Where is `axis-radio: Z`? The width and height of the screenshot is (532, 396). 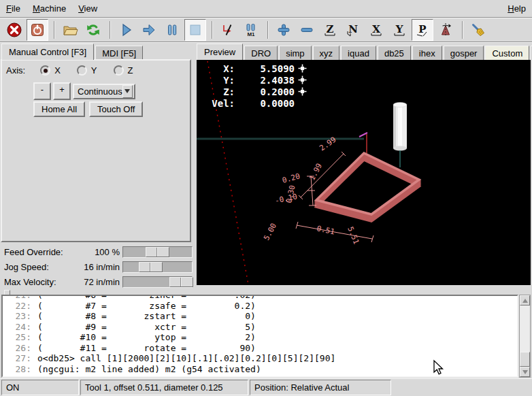
axis-radio: Z is located at coordinates (124, 71).